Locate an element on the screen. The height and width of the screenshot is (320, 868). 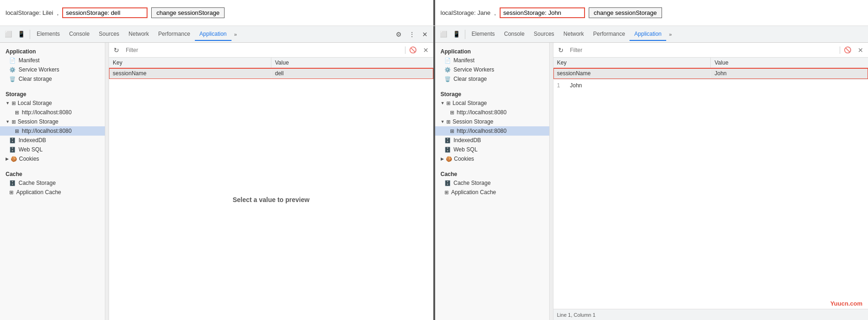
left-tab-performance: Performance is located at coordinates (174, 34).